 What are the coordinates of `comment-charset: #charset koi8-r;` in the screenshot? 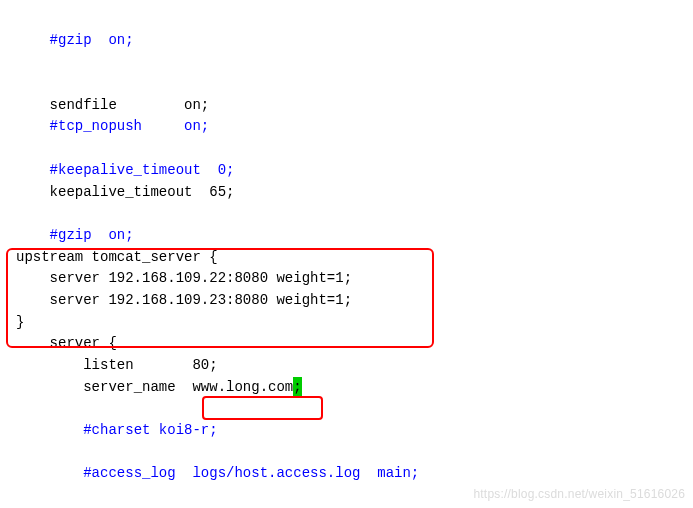 It's located at (150, 430).